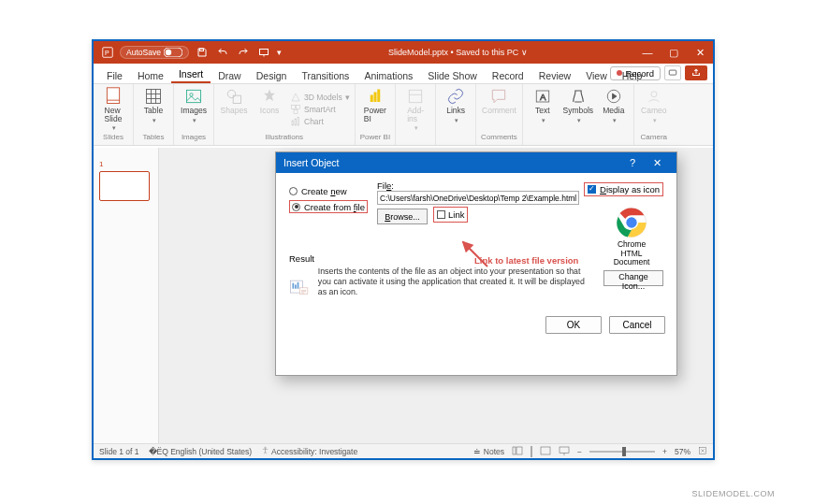 The height and width of the screenshot is (504, 814). What do you see at coordinates (326, 75) in the screenshot?
I see `tab-transitions: Transitions` at bounding box center [326, 75].